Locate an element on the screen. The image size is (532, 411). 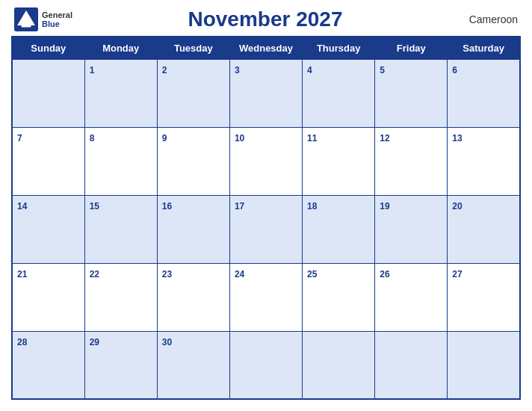
calendar-cell: 29 is located at coordinates (121, 365).